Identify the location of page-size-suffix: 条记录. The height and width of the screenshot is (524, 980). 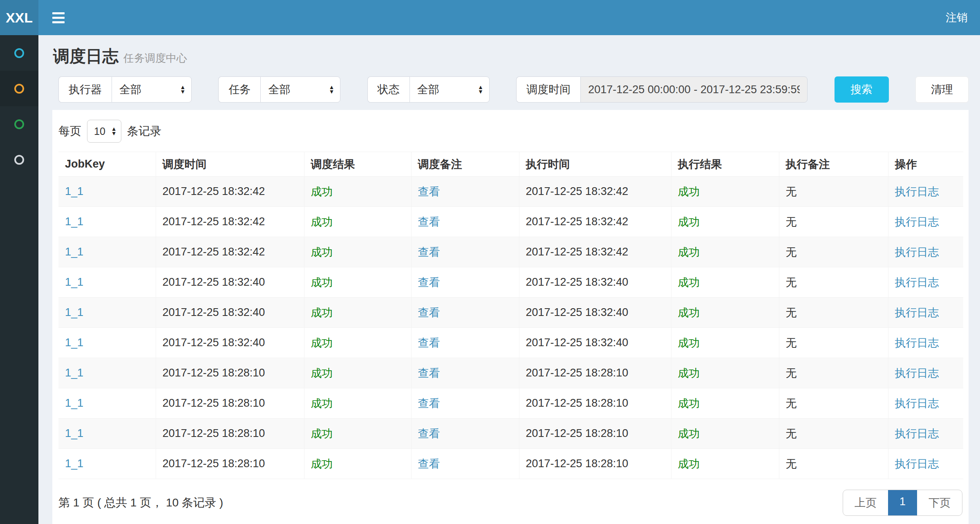
(144, 131).